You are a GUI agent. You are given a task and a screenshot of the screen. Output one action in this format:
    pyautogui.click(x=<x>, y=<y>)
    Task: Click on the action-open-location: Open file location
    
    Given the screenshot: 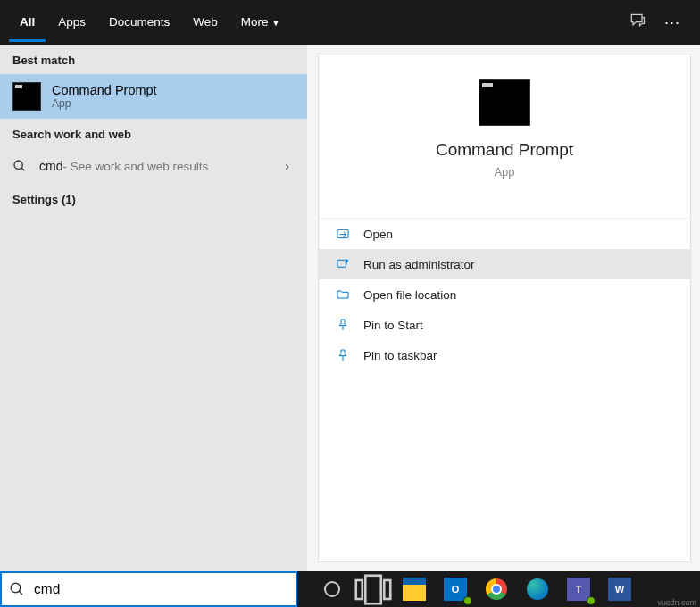 What is the action you would take?
    pyautogui.click(x=504, y=295)
    